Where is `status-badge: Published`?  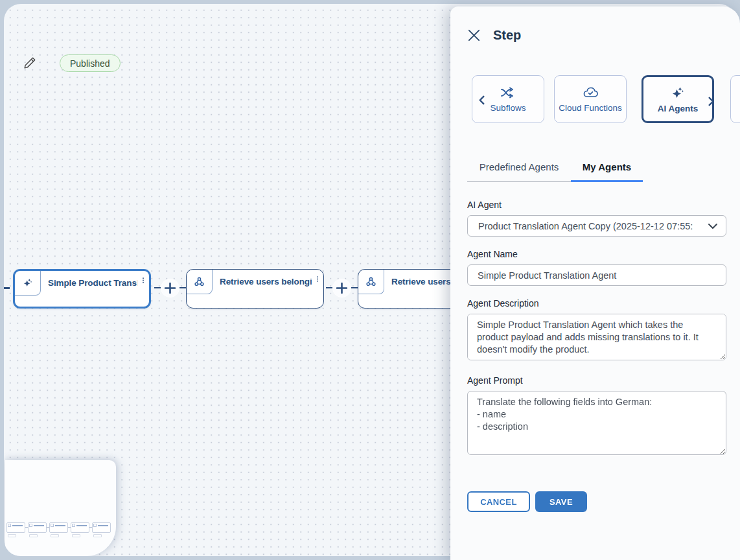
status-badge: Published is located at coordinates (90, 64).